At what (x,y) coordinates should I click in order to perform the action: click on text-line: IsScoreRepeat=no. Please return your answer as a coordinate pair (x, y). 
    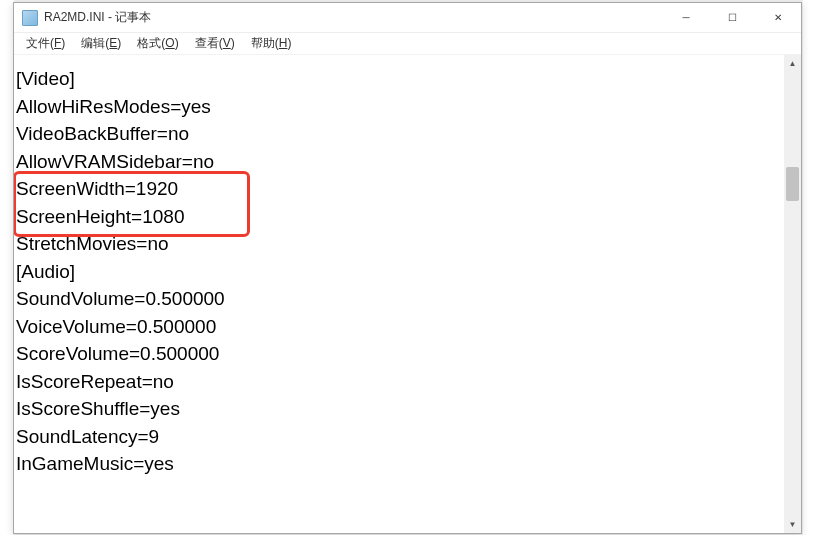
    Looking at the image, I should click on (399, 382).